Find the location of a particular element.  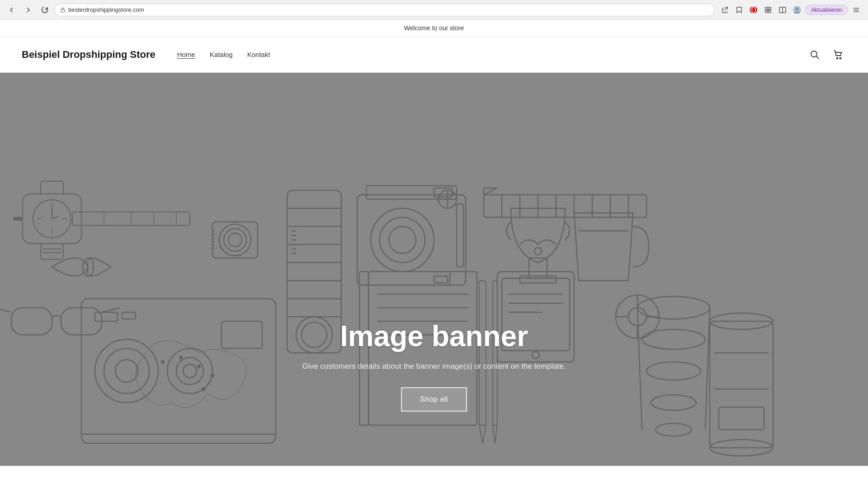

announcement-text: Welcome to our store is located at coordinates (434, 28).